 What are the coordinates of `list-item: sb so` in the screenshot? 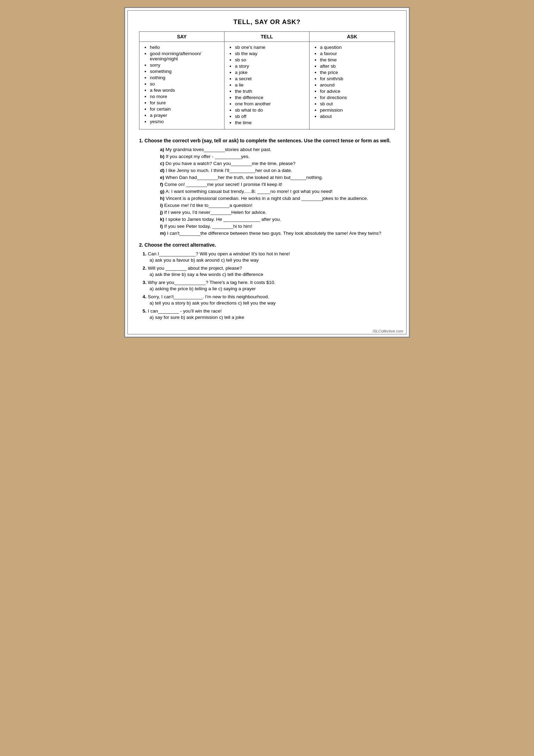 It's located at (270, 60).